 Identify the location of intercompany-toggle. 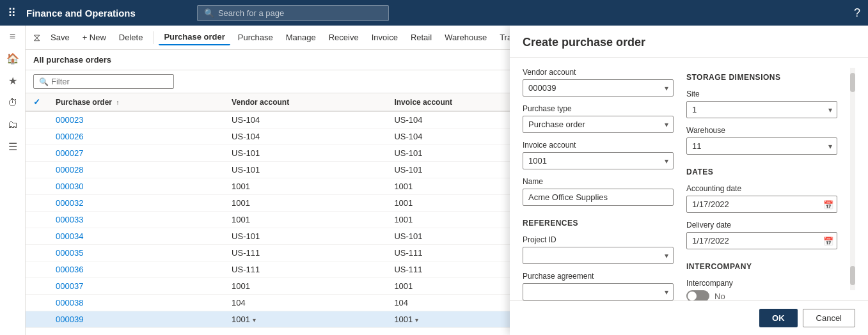
(698, 295).